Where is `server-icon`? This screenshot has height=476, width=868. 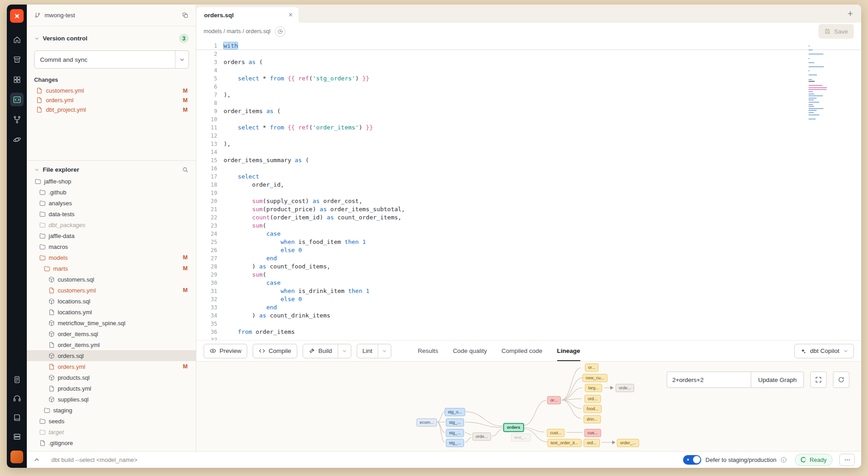
server-icon is located at coordinates (17, 436).